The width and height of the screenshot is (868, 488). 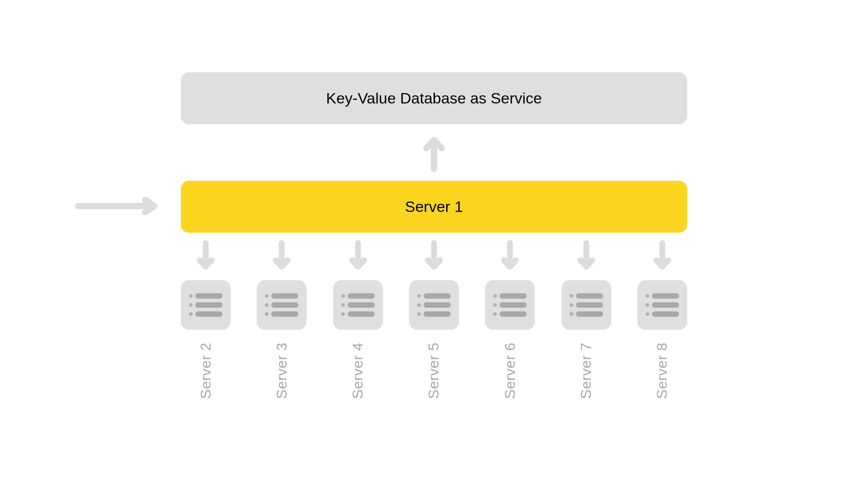 I want to click on server-column: Server 6, so click(x=510, y=319).